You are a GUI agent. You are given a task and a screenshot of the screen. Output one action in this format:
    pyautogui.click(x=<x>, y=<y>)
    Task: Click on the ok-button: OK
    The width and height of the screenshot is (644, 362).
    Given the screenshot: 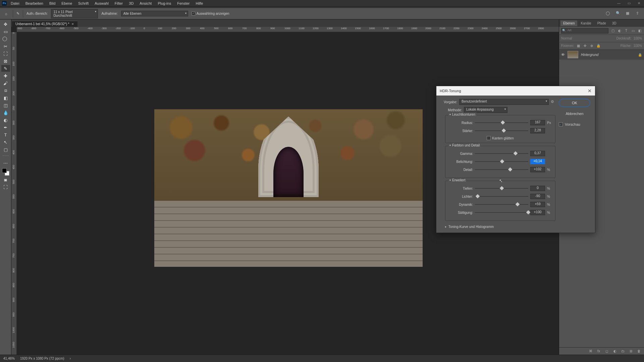 What is the action you would take?
    pyautogui.click(x=575, y=103)
    